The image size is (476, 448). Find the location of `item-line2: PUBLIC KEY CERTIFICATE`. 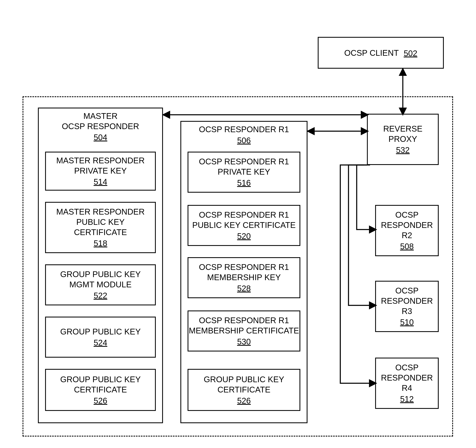

item-line2: PUBLIC KEY CERTIFICATE is located at coordinates (244, 225).